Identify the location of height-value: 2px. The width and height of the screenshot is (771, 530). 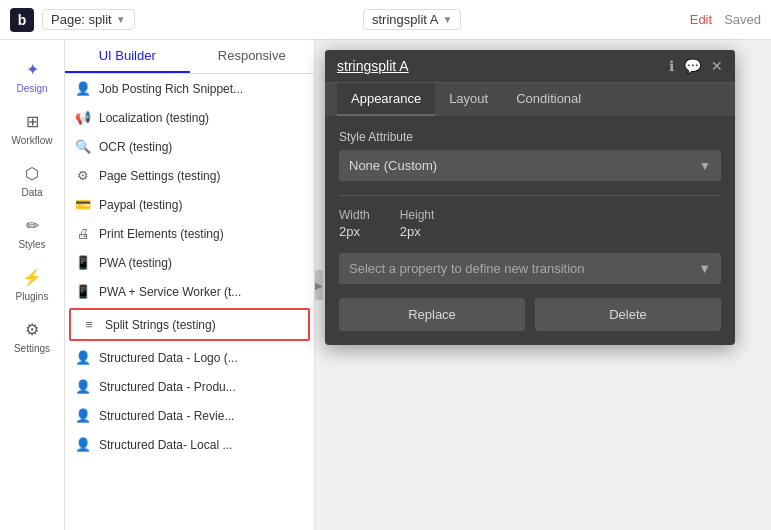
(418, 232).